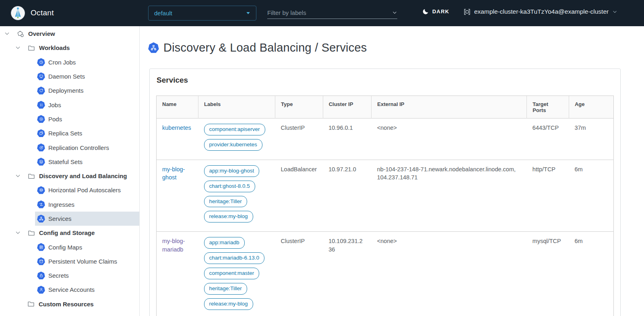 This screenshot has width=644, height=316. I want to click on service-link-my-blog-mariadb: my-blog-mariadb, so click(173, 245).